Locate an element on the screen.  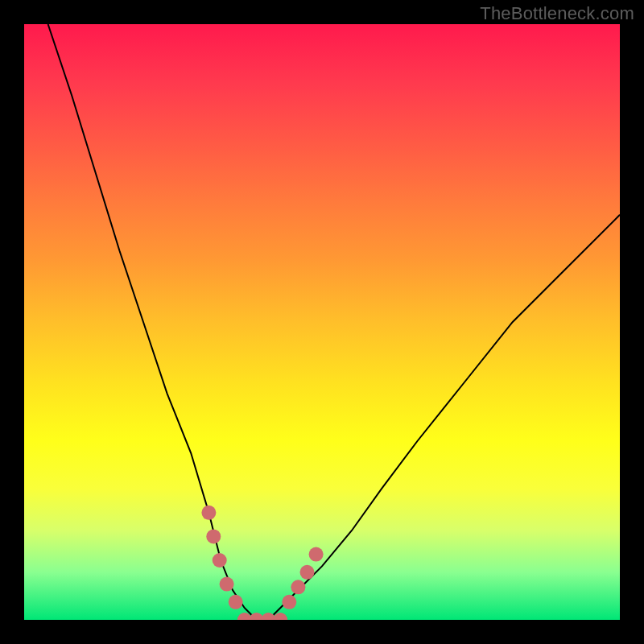
watermark-text: TheBottleneck.com is located at coordinates (557, 14).